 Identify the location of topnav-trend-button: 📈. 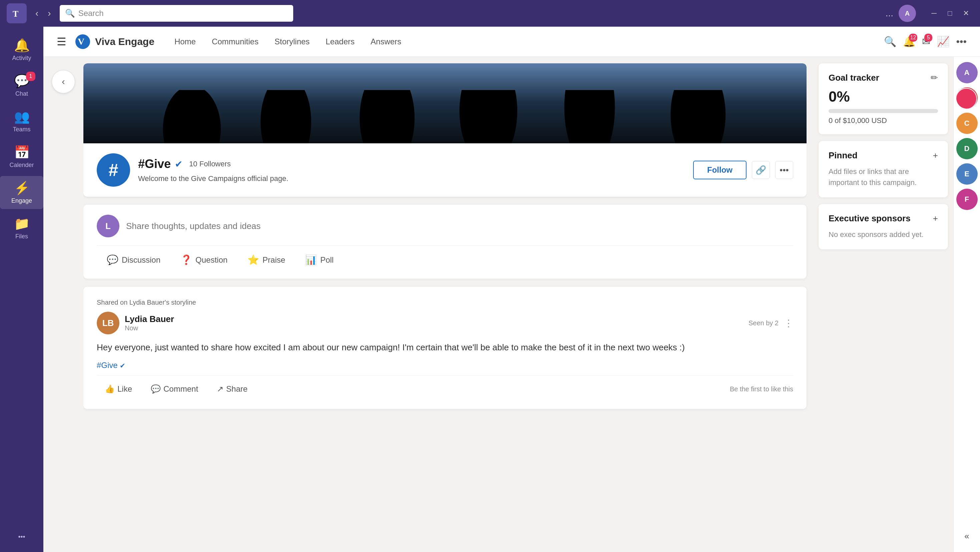
(943, 42).